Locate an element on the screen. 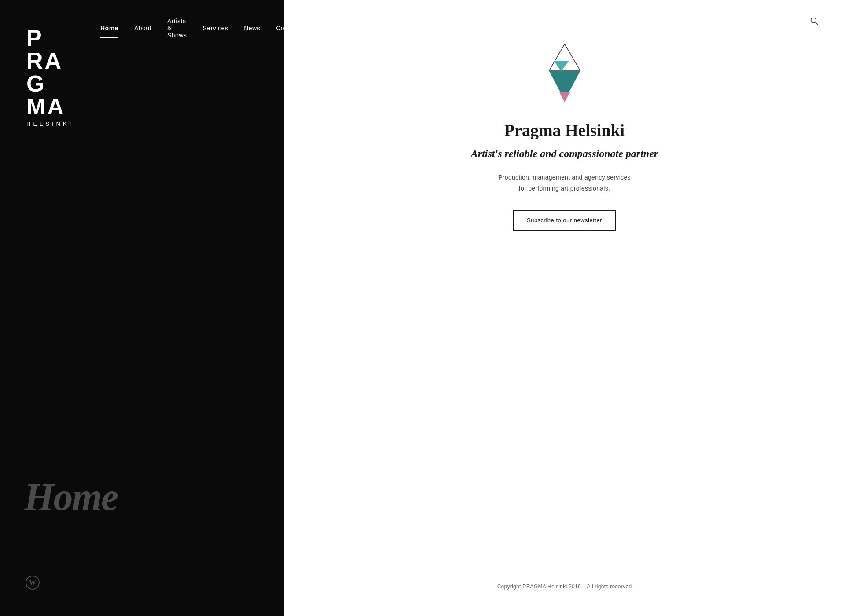  nav-home: Home is located at coordinates (109, 28).